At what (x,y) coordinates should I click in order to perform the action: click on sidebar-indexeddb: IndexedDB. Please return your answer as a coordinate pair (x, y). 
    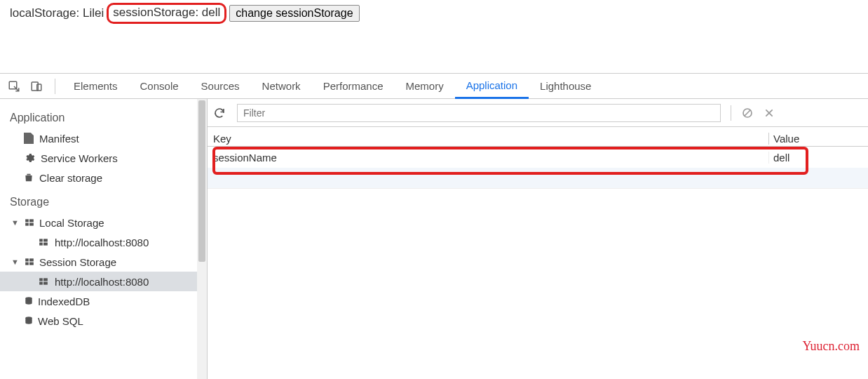
    Looking at the image, I should click on (104, 301).